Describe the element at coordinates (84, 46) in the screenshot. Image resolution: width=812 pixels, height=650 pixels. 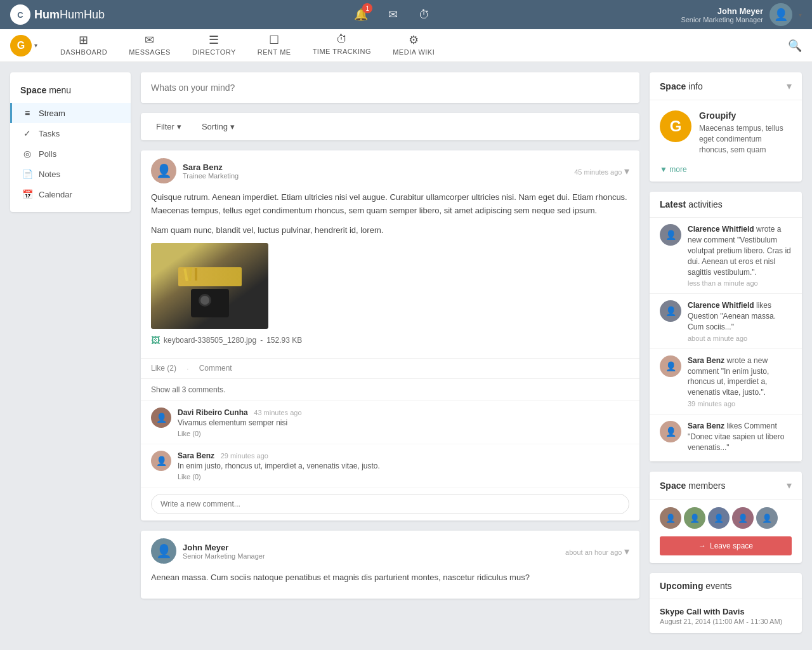
I see `nav-item-dashboard: ⊞ DASHBOARD` at that location.